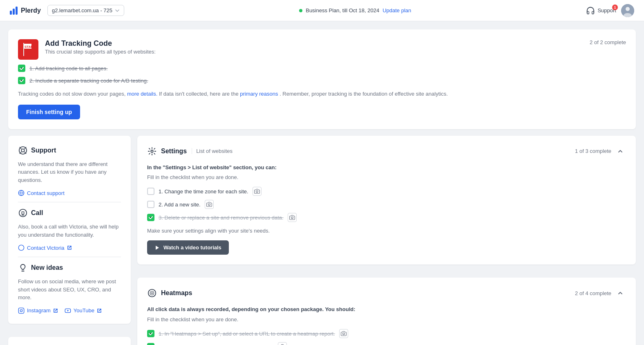 Image resolution: width=644 pixels, height=345 pixels. I want to click on settings-title-area: Settings List of websites, so click(190, 151).